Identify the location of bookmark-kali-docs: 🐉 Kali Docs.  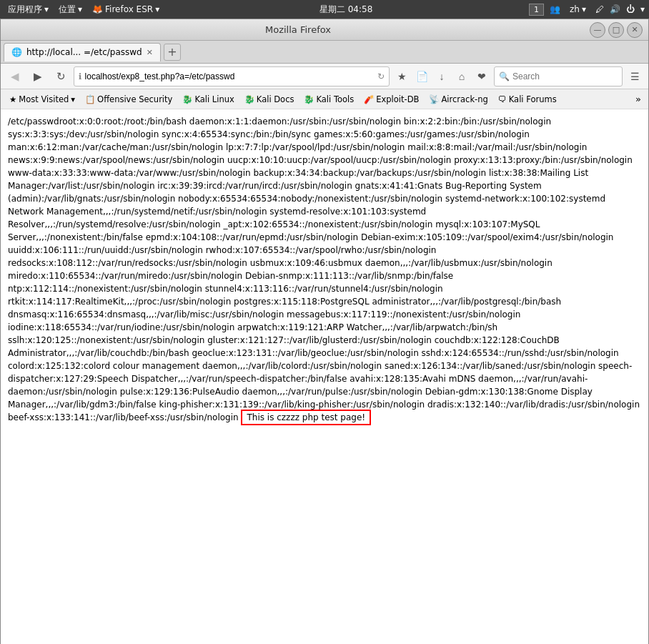
(269, 99).